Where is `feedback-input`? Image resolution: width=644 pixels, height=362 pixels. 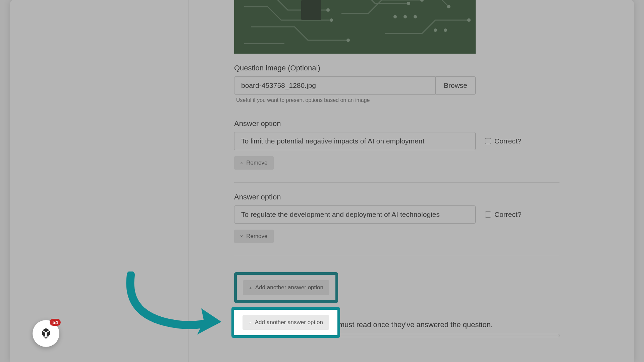 feedback-input is located at coordinates (397, 336).